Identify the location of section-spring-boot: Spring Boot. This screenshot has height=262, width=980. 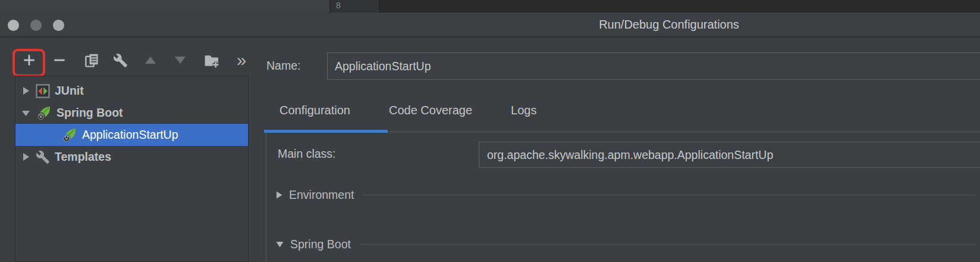
(626, 244).